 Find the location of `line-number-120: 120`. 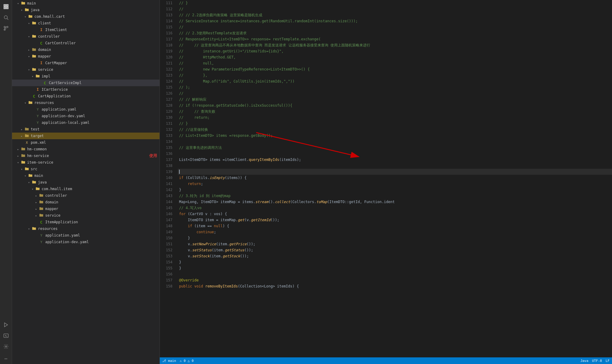

line-number-120: 120 is located at coordinates (166, 57).